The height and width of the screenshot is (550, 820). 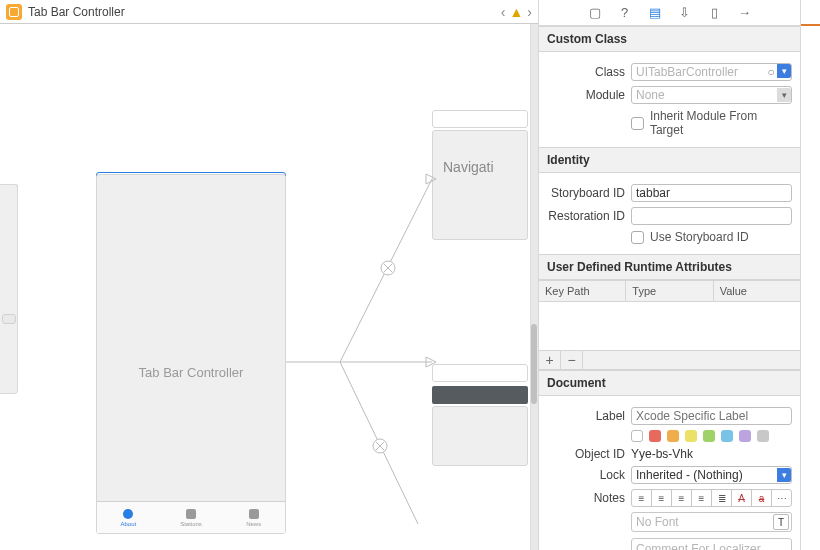 I want to click on tab-item-about: About, so click(x=128, y=518).